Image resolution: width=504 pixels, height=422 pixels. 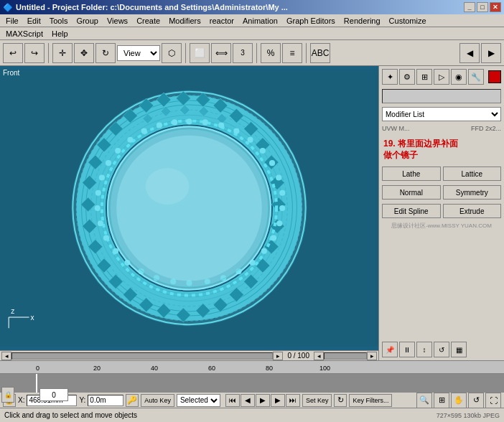 What do you see at coordinates (278, 400) in the screenshot?
I see `next-frame-pb-button: ▶` at bounding box center [278, 400].